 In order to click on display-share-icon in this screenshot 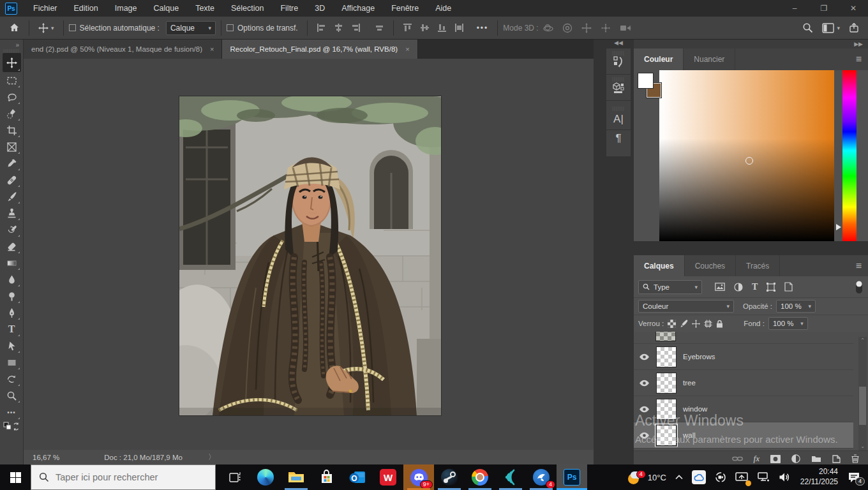, I will do `click(742, 477)`.